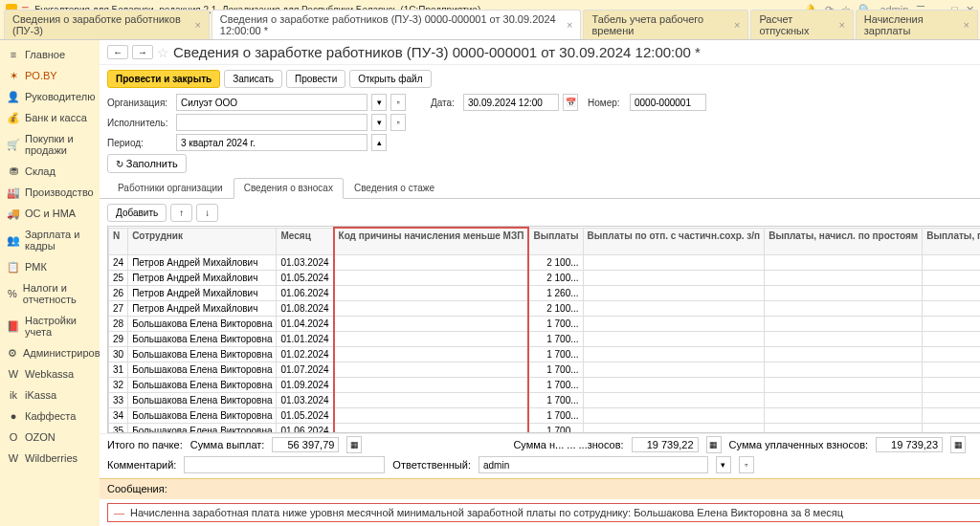 This screenshot has height=526, width=980. Describe the element at coordinates (432, 241) in the screenshot. I see `col-header: Код причины начисления меньше МЗП` at that location.